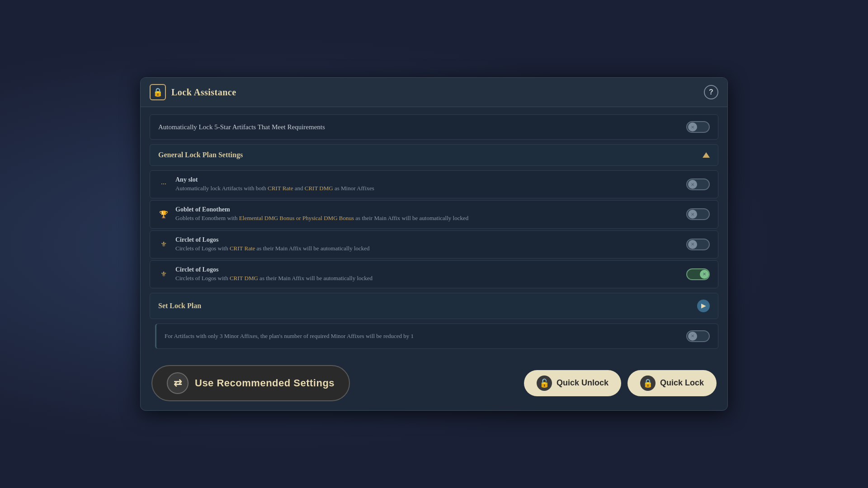 Image resolution: width=868 pixels, height=488 pixels. Describe the element at coordinates (164, 184) in the screenshot. I see `any-slot-icon: ···` at that location.